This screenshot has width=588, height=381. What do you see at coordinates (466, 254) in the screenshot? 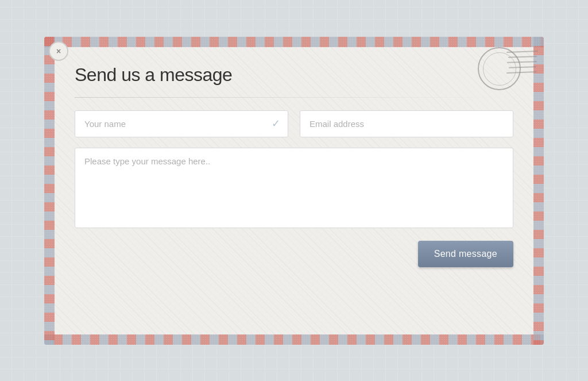
I see `send-message-button: Send message` at bounding box center [466, 254].